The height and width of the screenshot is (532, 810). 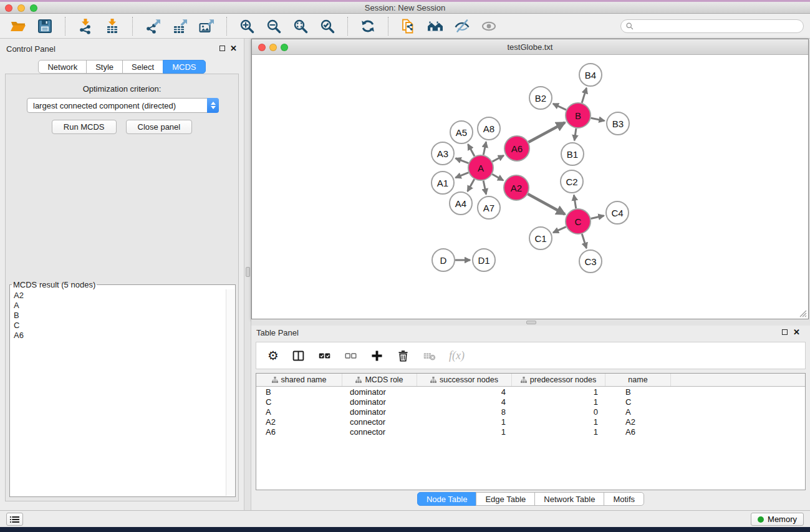 I want to click on edge-A-A4, so click(x=471, y=185).